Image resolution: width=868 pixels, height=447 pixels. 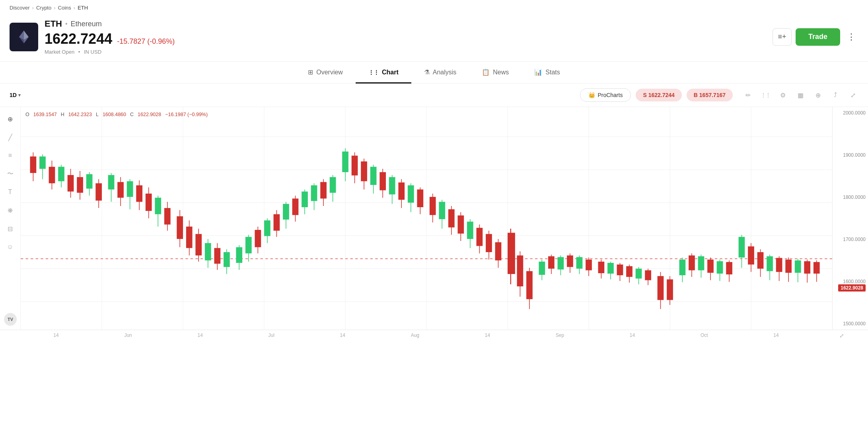 I want to click on sell-button: S 1622.7244, so click(x=659, y=95).